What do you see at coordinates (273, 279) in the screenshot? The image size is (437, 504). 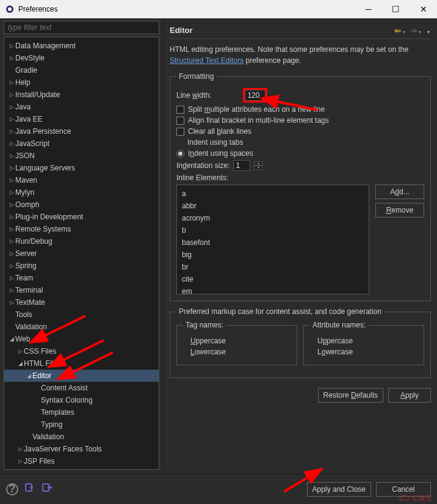 I see `inline-element-item: cite` at bounding box center [273, 279].